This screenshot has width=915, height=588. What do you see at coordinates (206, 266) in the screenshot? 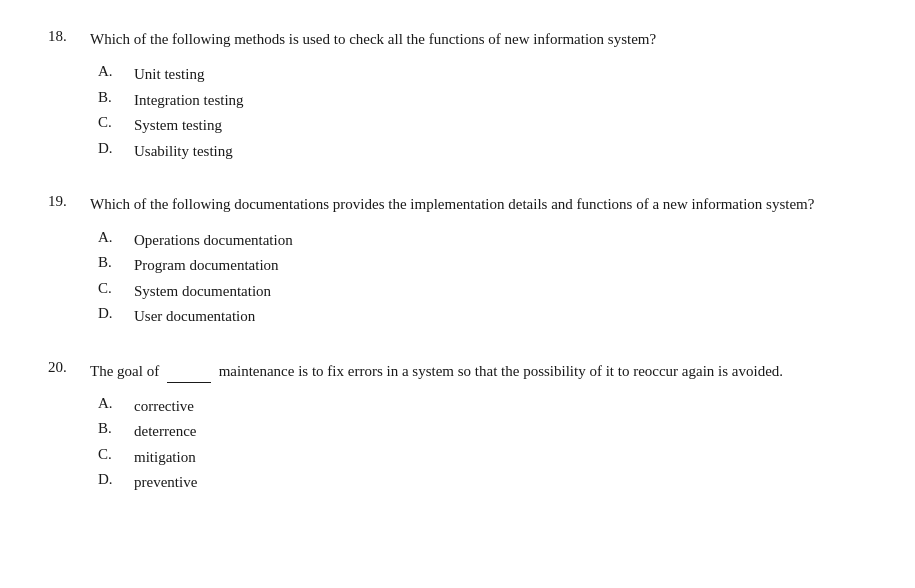
I see `option-text-19-b: Program documentation` at bounding box center [206, 266].